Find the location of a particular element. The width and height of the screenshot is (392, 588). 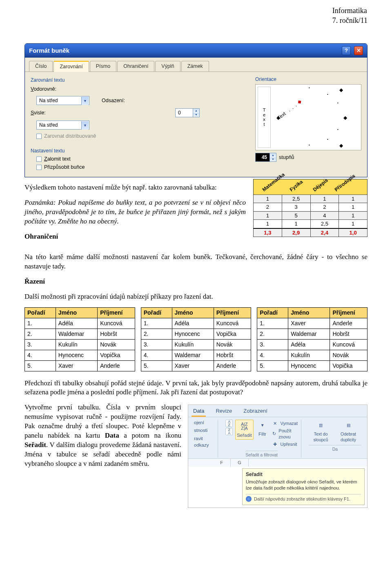

tooltip-body: Umožňuje zobrazit dialogové okno Seřadit… is located at coordinates (303, 485).